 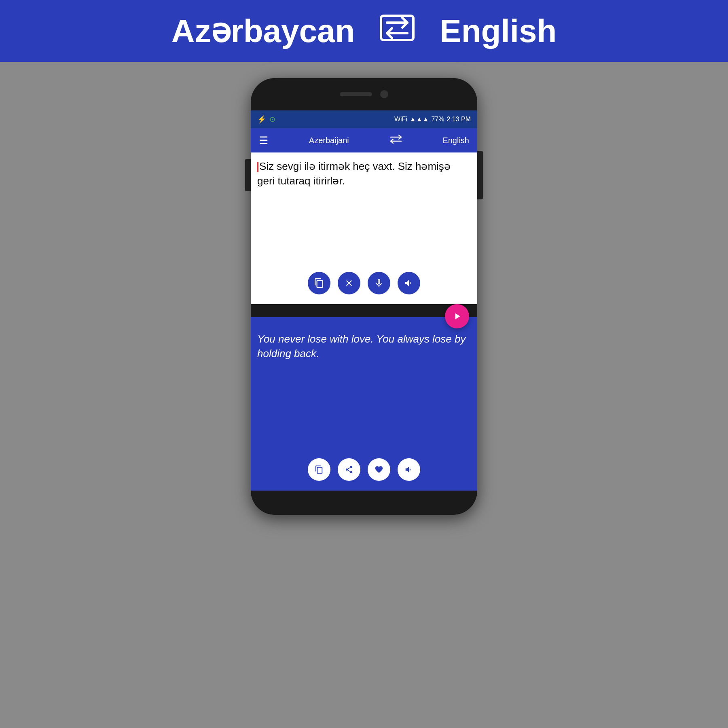 I want to click on phone-speaker-grille, so click(x=356, y=94).